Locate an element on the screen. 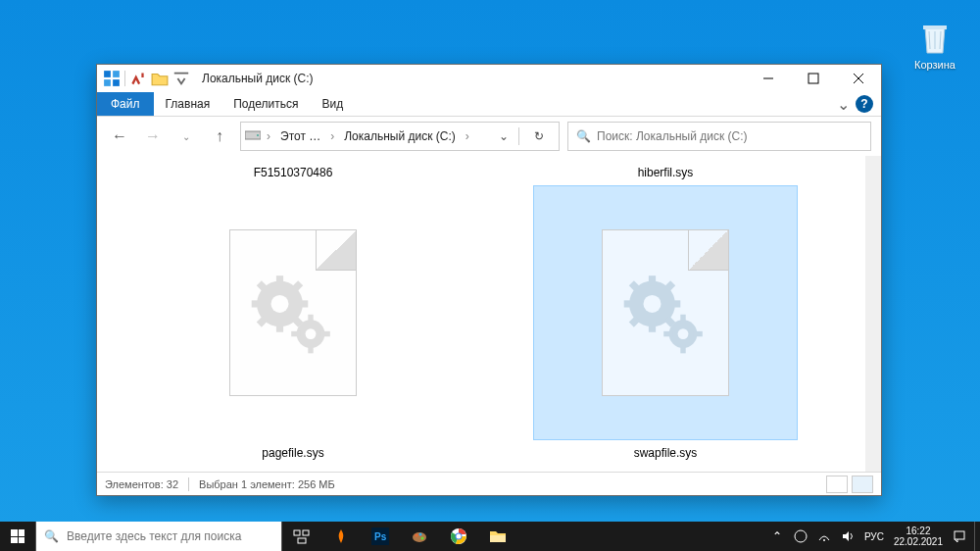  drive-icon is located at coordinates (253, 137).